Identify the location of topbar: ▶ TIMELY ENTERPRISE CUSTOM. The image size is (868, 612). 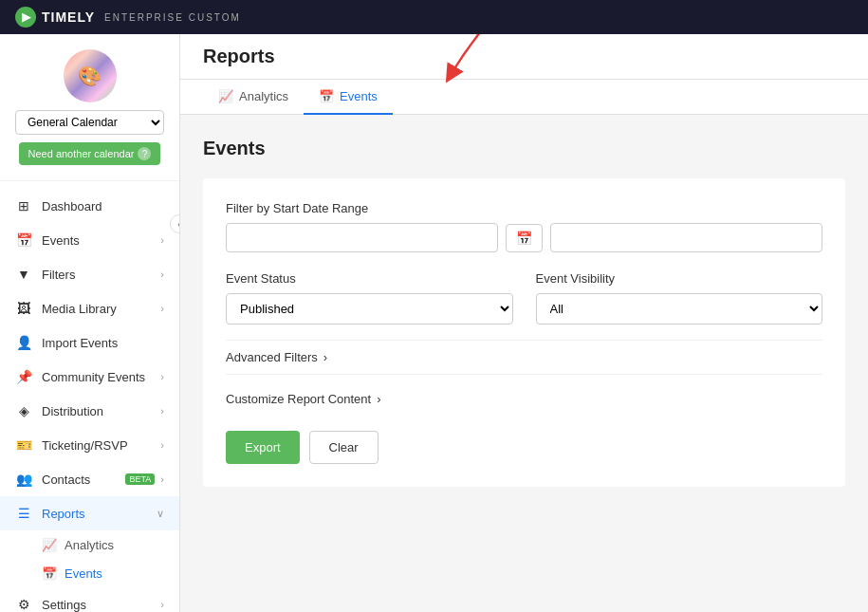
(434, 17).